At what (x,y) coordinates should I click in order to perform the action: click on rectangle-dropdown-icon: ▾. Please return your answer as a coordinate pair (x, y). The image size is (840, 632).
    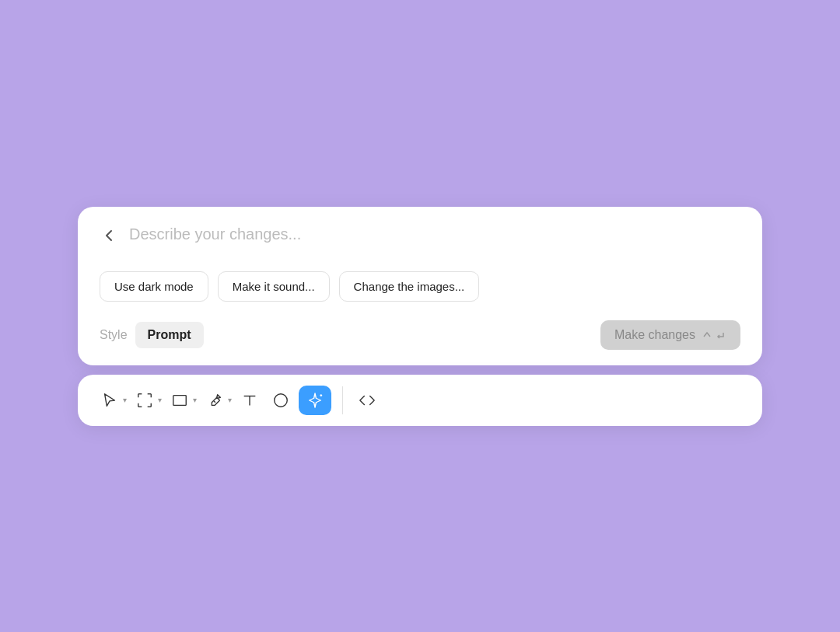
    Looking at the image, I should click on (194, 400).